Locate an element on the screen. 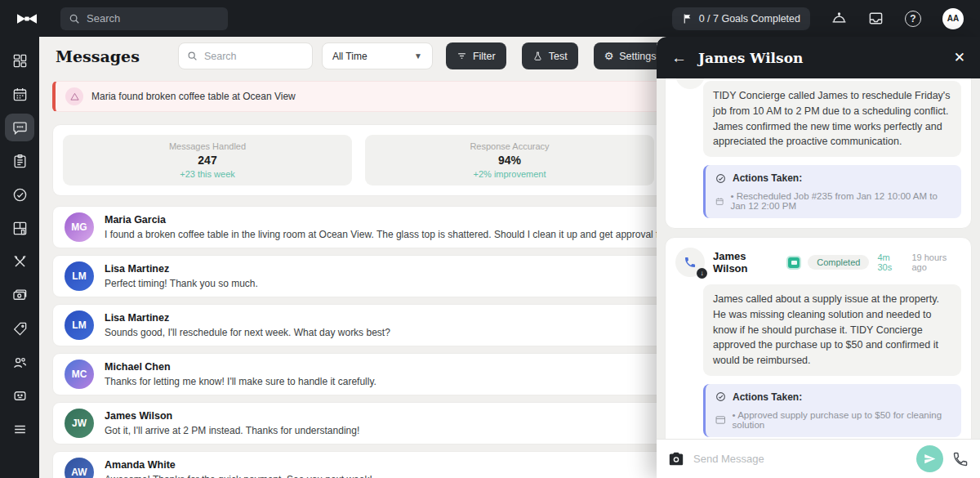 This screenshot has height=478, width=980. sender-name: Michael Chen is located at coordinates (240, 367).